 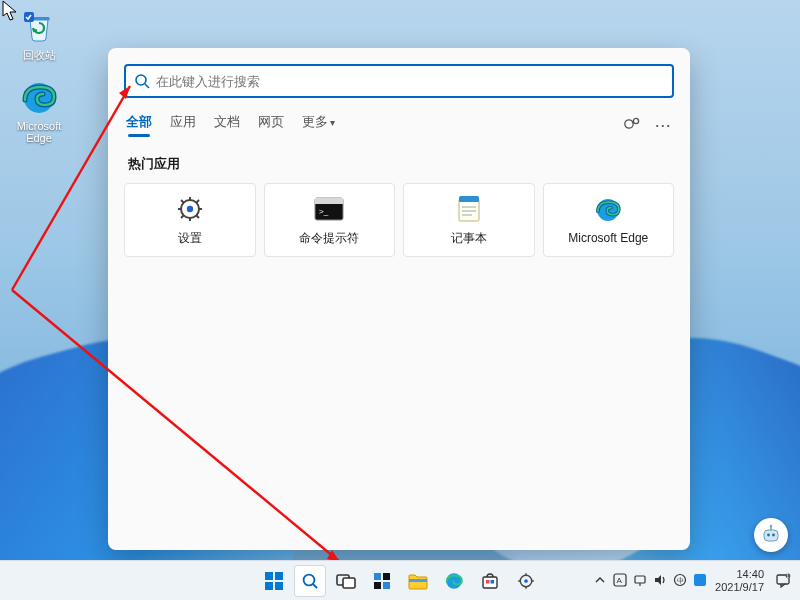 What do you see at coordinates (700, 581) in the screenshot?
I see `tray-app-icon` at bounding box center [700, 581].